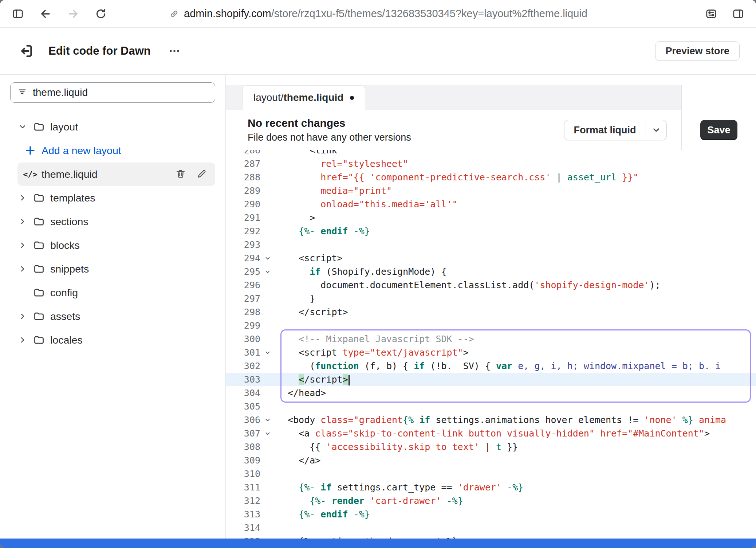  Describe the element at coordinates (113, 127) in the screenshot. I see `folder-item-layout: layout` at that location.